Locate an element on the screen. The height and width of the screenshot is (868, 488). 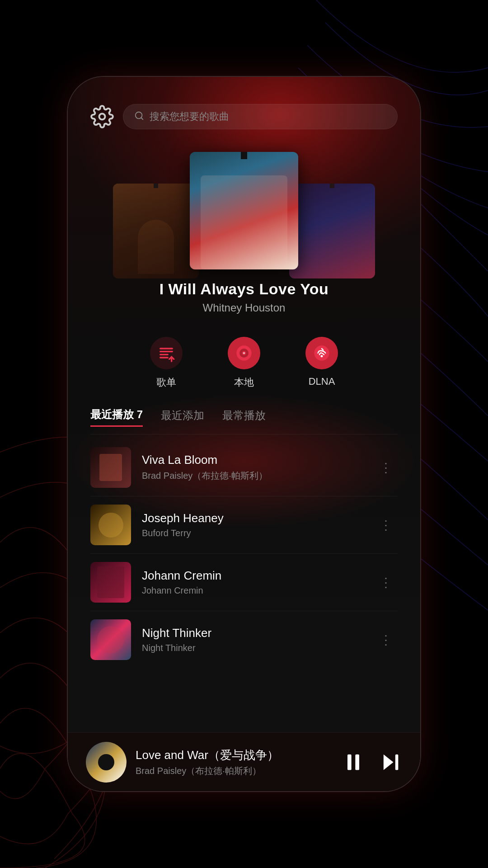
album-card-right is located at coordinates (332, 231).